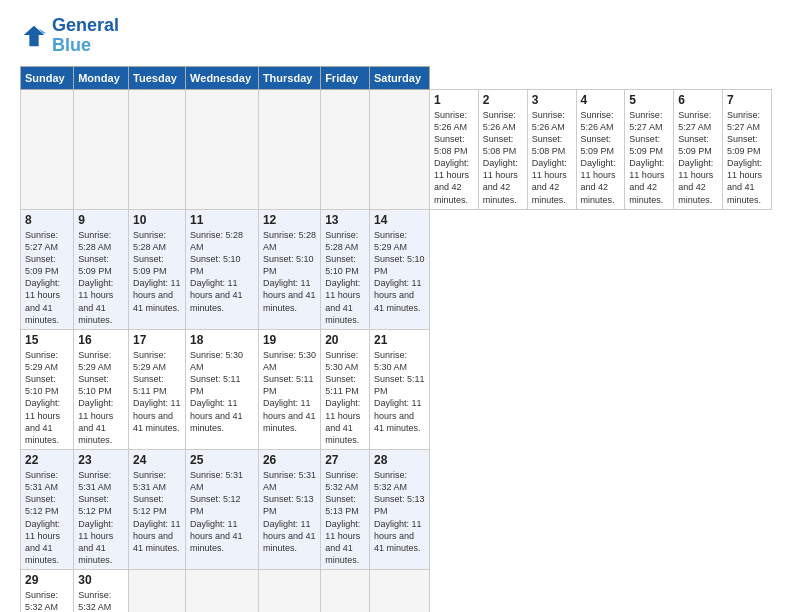 The height and width of the screenshot is (612, 792). Describe the element at coordinates (346, 78) in the screenshot. I see `col-header-friday: Friday` at that location.